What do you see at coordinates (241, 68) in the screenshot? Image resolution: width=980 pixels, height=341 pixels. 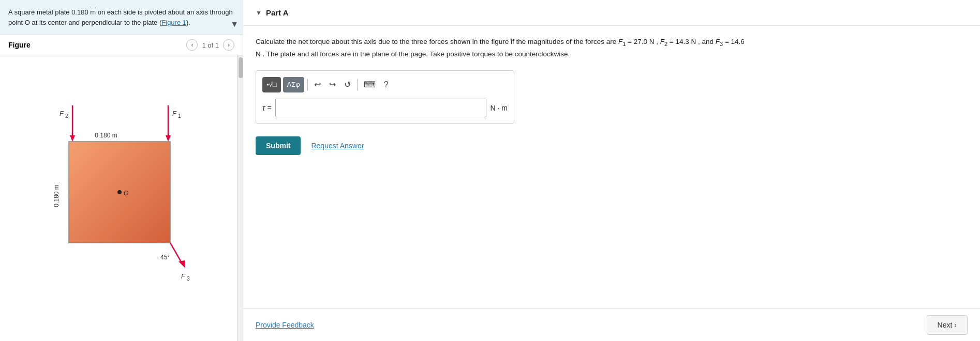 I see `scroll-thumb` at bounding box center [241, 68].